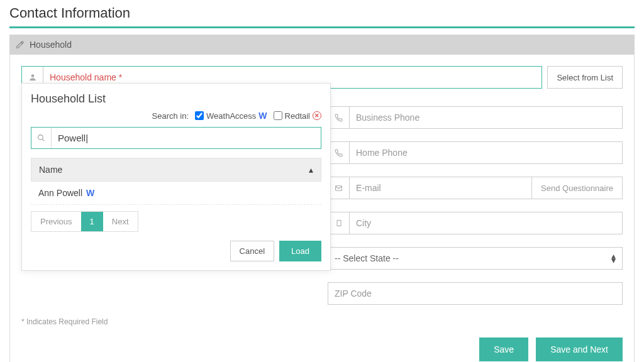  Describe the element at coordinates (252, 251) in the screenshot. I see `cancel-button: Cancel` at that location.